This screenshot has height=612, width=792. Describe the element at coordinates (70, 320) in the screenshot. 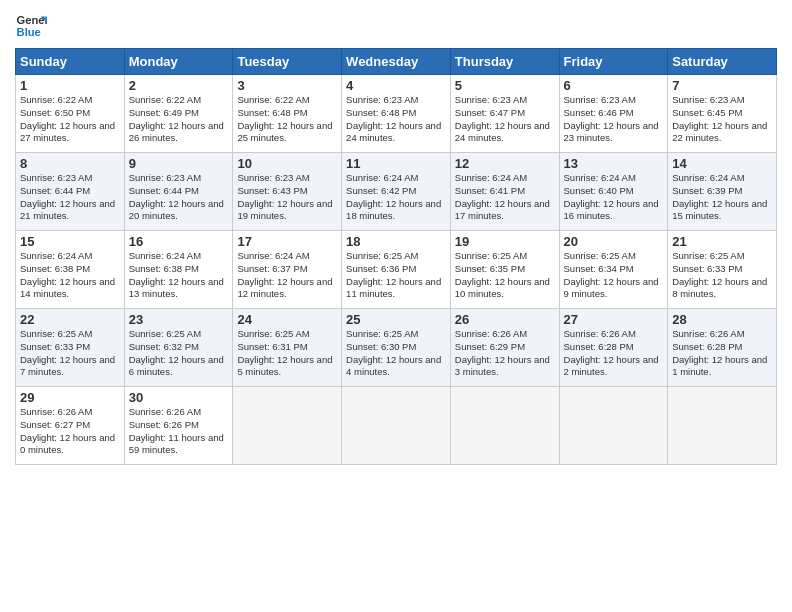

I see `day-number: 22` at that location.